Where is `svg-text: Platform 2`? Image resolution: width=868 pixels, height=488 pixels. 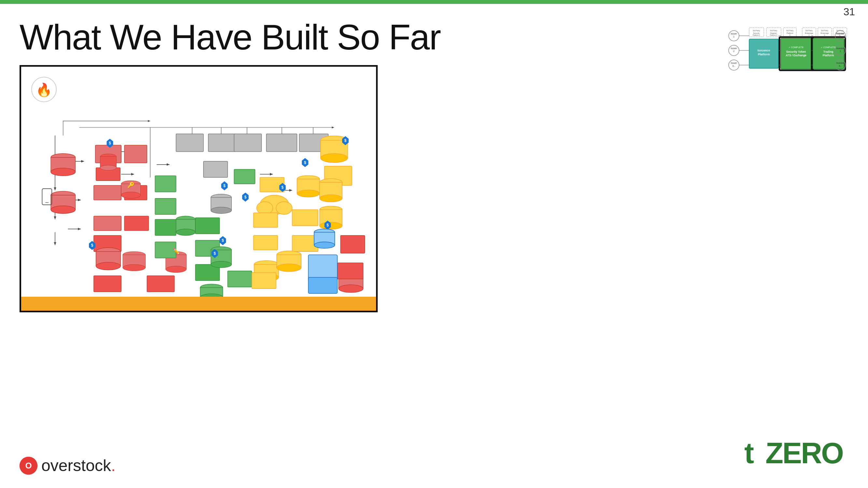
svg-text: Platform 2 is located at coordinates (774, 35).